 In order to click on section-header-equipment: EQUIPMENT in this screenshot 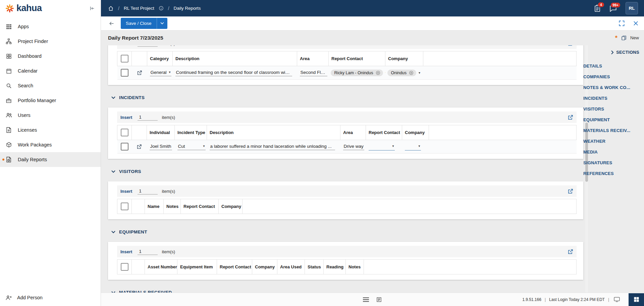, I will do `click(348, 232)`.